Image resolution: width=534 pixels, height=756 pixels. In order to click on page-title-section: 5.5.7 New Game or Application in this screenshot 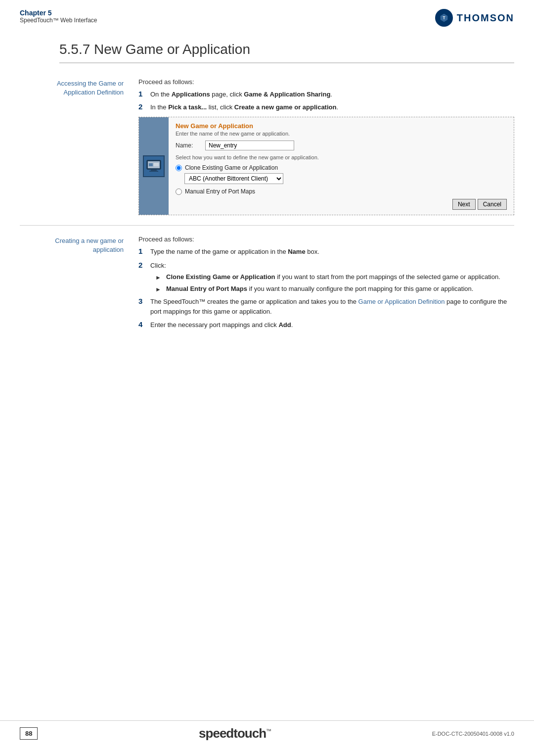, I will do `click(267, 47)`.